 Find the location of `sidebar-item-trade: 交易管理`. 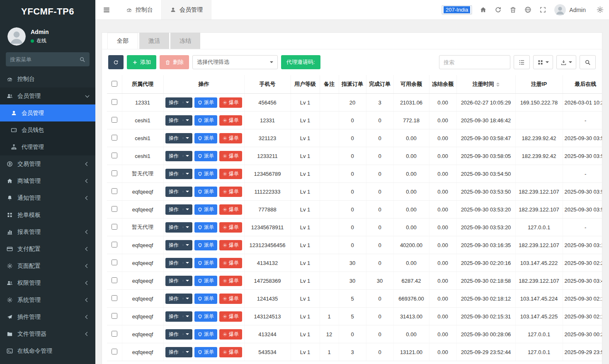

sidebar-item-trade: 交易管理 is located at coordinates (48, 164).